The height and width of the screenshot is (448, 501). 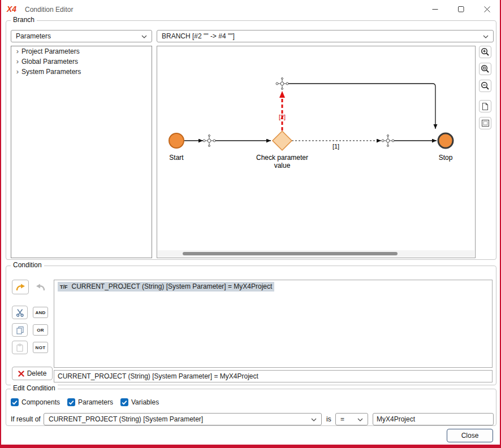 I want to click on edge-2-label: [2], so click(x=282, y=117).